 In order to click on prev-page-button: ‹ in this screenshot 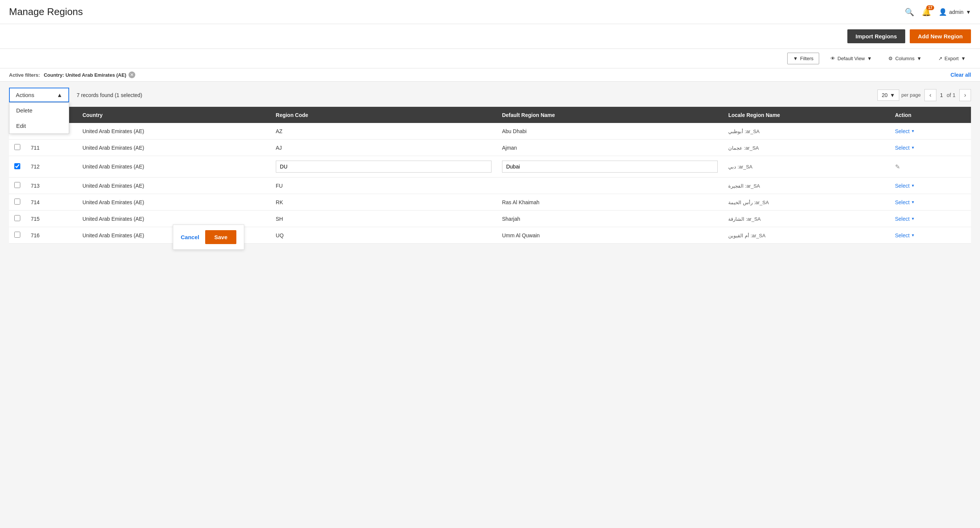, I will do `click(930, 95)`.